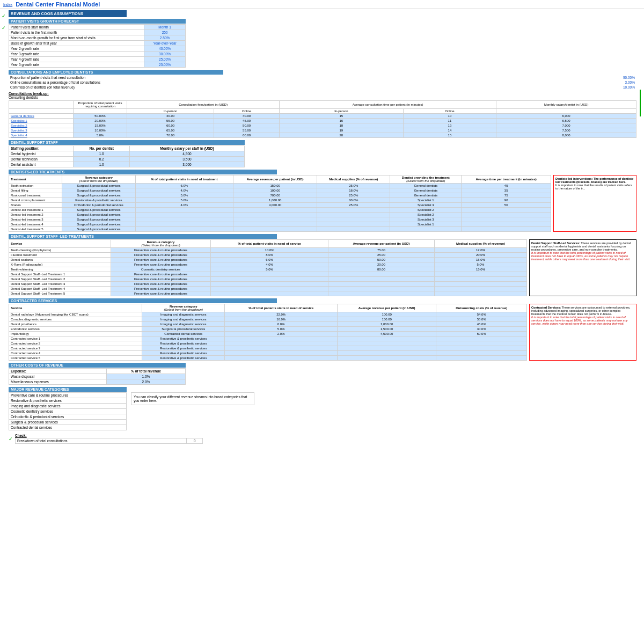 This screenshot has height=644, width=644. I want to click on table-row: Contracted service 2 Restorative & prost…, so click(268, 343).